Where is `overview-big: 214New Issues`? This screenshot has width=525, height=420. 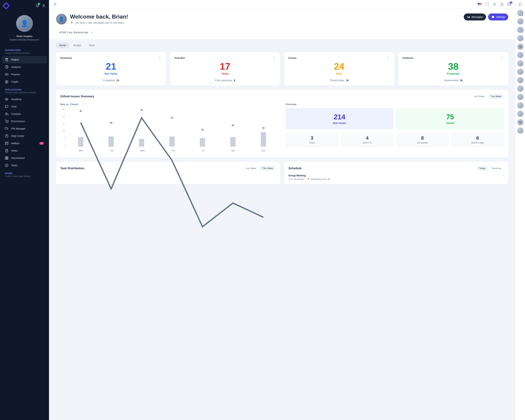
overview-big: 214New Issues is located at coordinates (339, 119).